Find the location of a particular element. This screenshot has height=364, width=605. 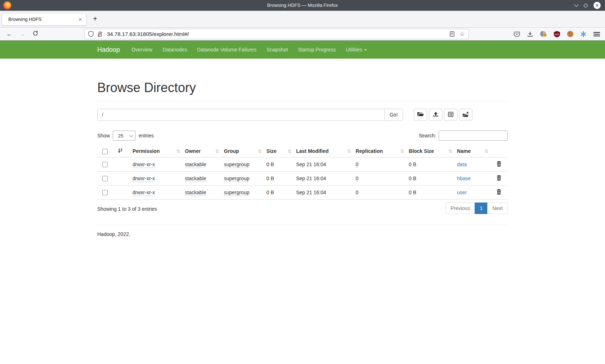

upload-files-button is located at coordinates (436, 115).